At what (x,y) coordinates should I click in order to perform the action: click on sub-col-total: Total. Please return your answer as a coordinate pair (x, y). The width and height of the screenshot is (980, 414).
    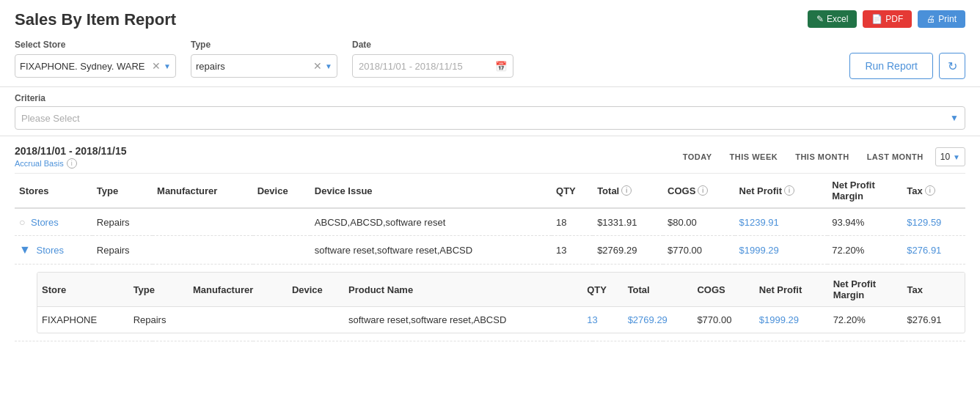
    Looking at the image, I should click on (659, 290).